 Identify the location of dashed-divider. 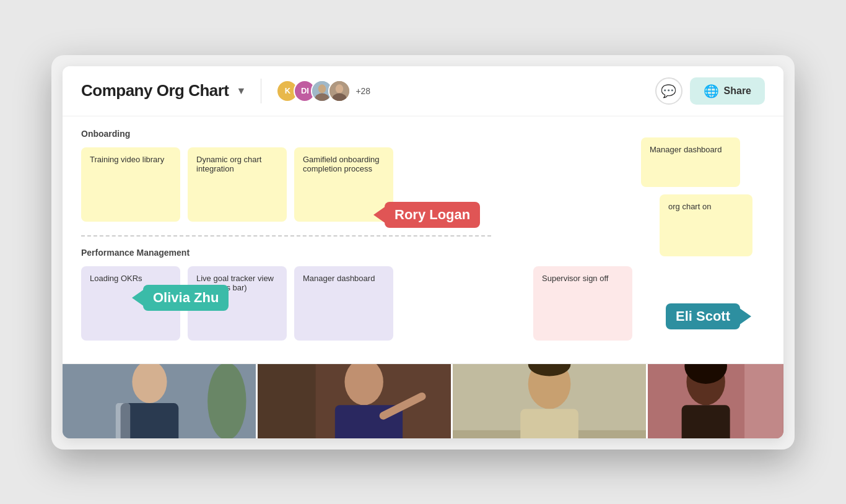
(286, 236).